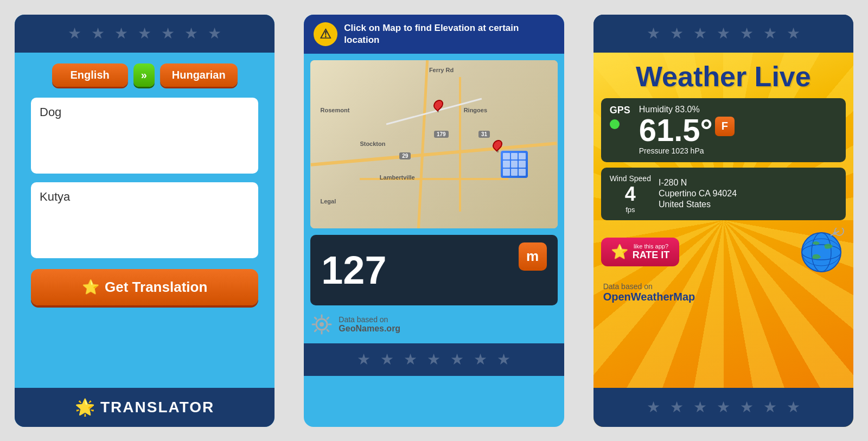 This screenshot has height=441, width=868. What do you see at coordinates (144, 75) in the screenshot?
I see `swap-language-button: »` at bounding box center [144, 75].